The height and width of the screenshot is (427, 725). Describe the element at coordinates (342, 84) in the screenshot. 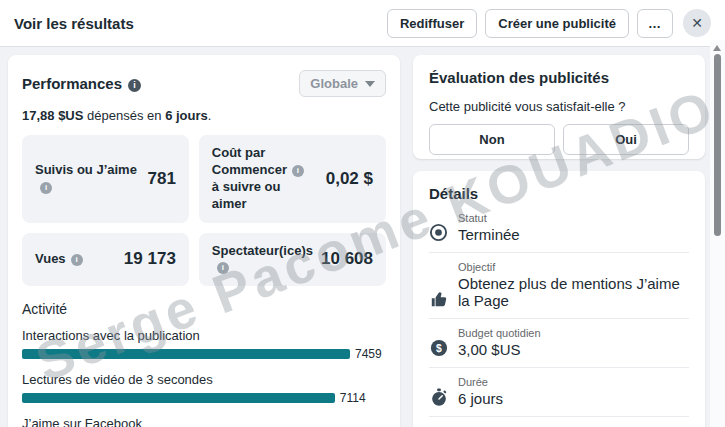

I see `scope-dropdown: Globale` at that location.